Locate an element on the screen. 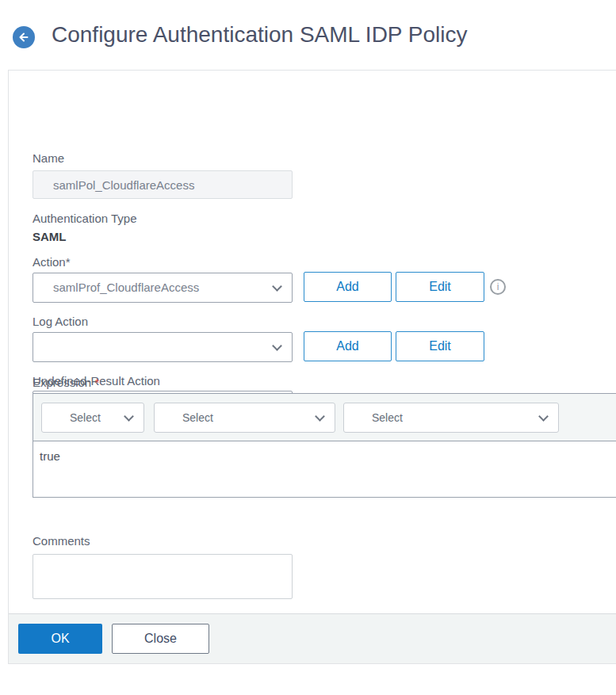 Image resolution: width=616 pixels, height=695 pixels. log-action-label: Log Action is located at coordinates (60, 322).